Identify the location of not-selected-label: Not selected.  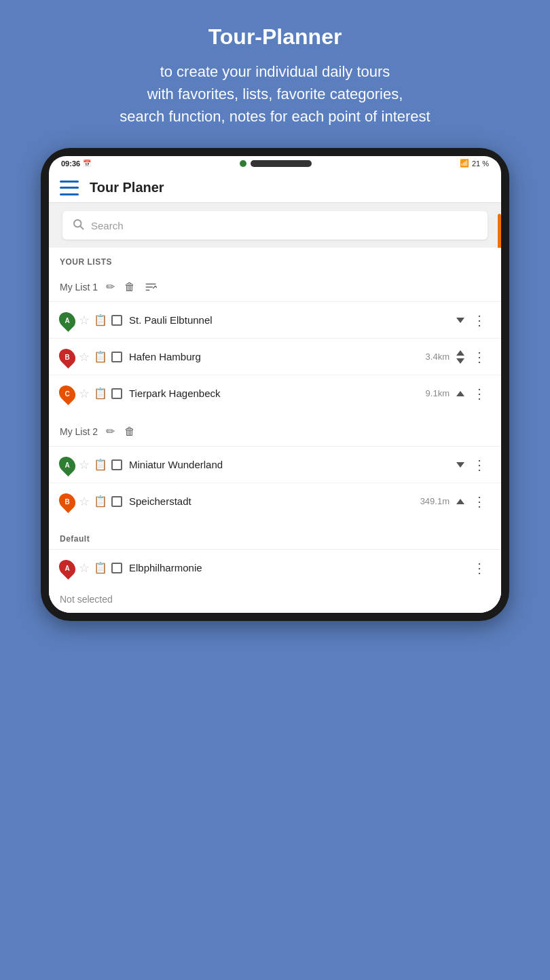
(275, 599).